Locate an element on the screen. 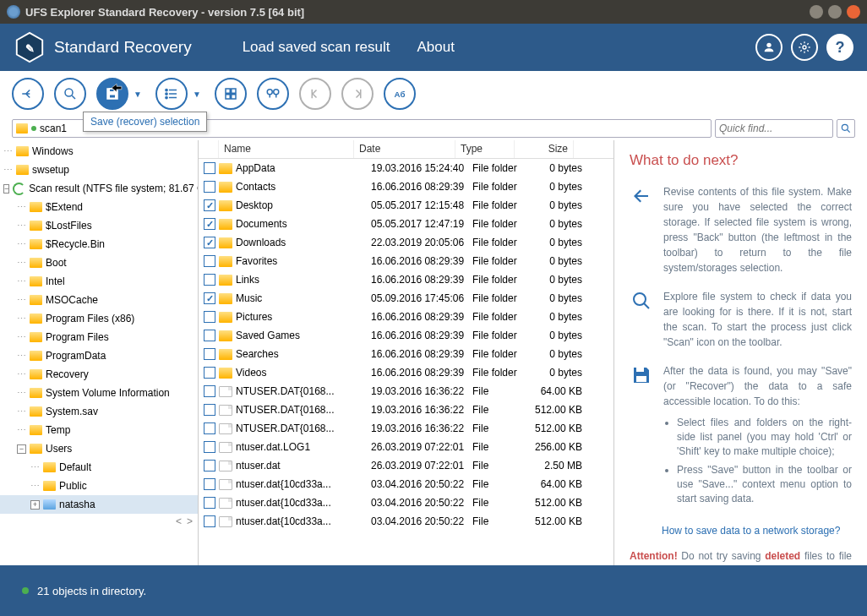  tree-item: ⋯$Recycle.Bin is located at coordinates (99, 244).